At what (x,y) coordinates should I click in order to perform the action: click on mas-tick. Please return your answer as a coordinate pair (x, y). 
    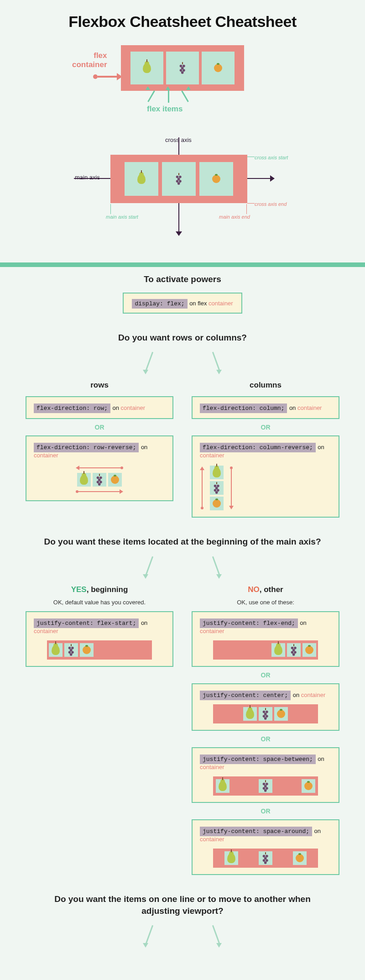
    Looking at the image, I should click on (110, 209).